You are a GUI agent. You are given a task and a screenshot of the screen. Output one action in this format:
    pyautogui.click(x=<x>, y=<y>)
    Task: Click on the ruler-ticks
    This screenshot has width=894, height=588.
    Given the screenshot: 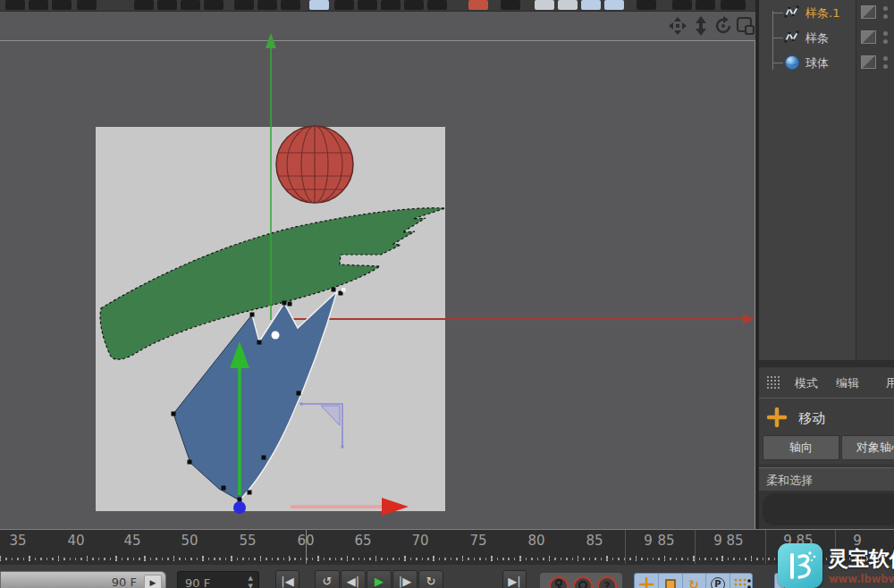 What is the action you would take?
    pyautogui.click(x=447, y=559)
    